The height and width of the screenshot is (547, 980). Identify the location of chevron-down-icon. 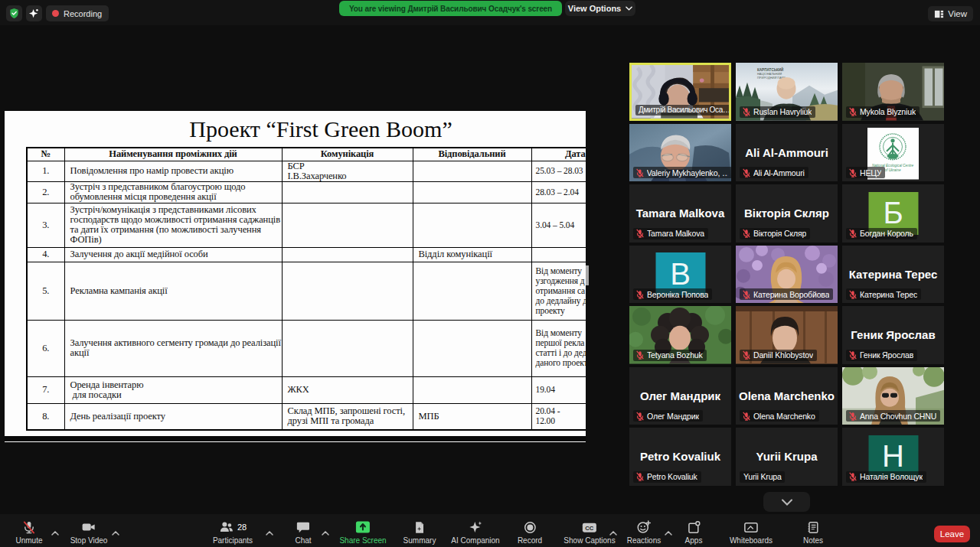
(787, 502).